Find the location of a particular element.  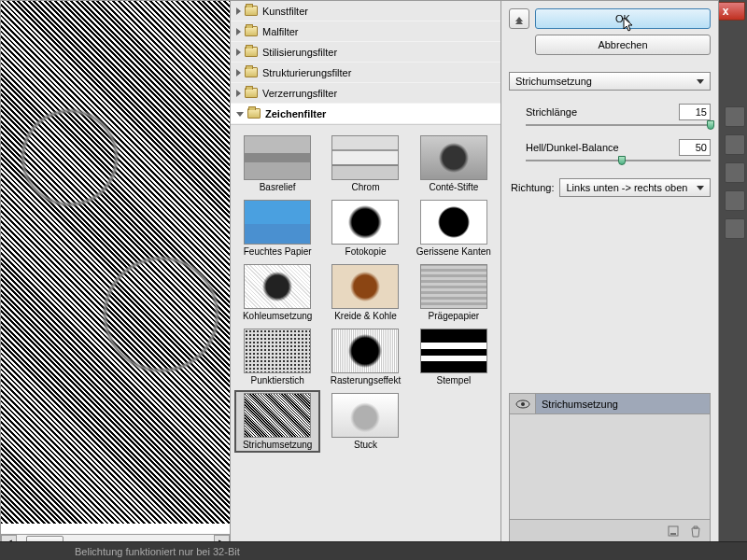

collapse-icon is located at coordinates (240, 114).